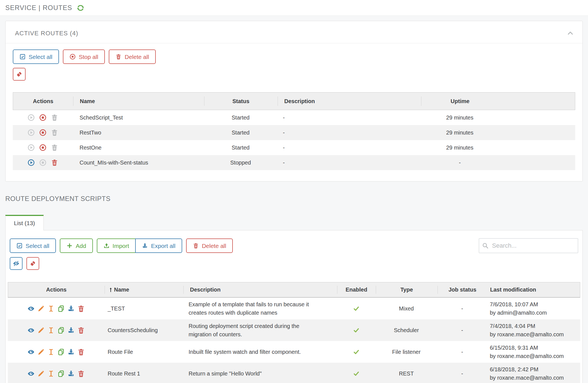 The image size is (588, 383). What do you see at coordinates (16, 263) in the screenshot?
I see `toggle-visibility-button` at bounding box center [16, 263].